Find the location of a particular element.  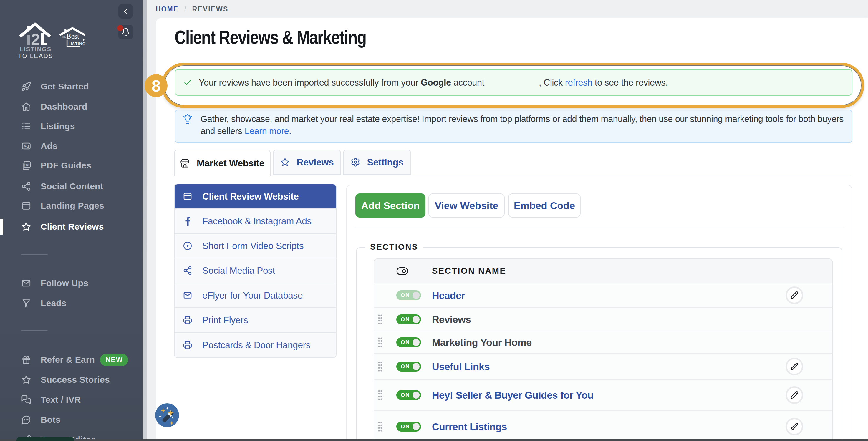

sidebar-item-follow-ups: Follow Ups is located at coordinates (71, 283).